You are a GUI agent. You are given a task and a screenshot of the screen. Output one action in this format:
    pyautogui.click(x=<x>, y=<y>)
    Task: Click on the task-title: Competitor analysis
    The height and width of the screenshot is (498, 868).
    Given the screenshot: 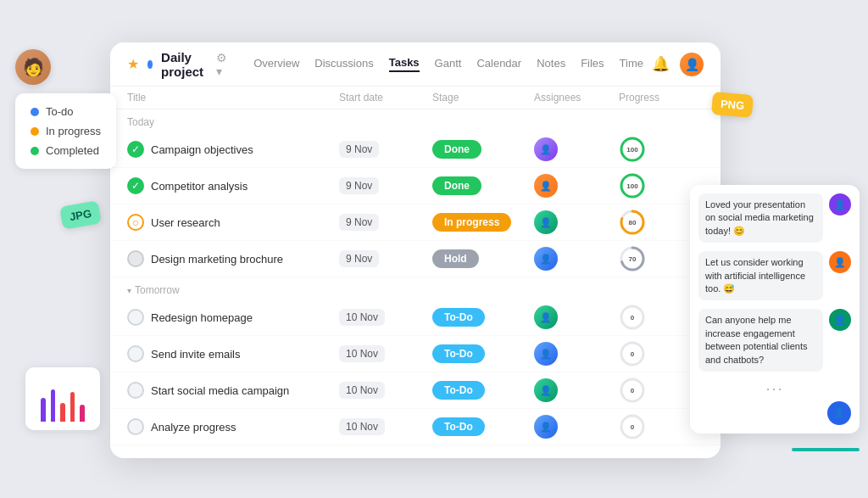 What is the action you would take?
    pyautogui.click(x=199, y=187)
    